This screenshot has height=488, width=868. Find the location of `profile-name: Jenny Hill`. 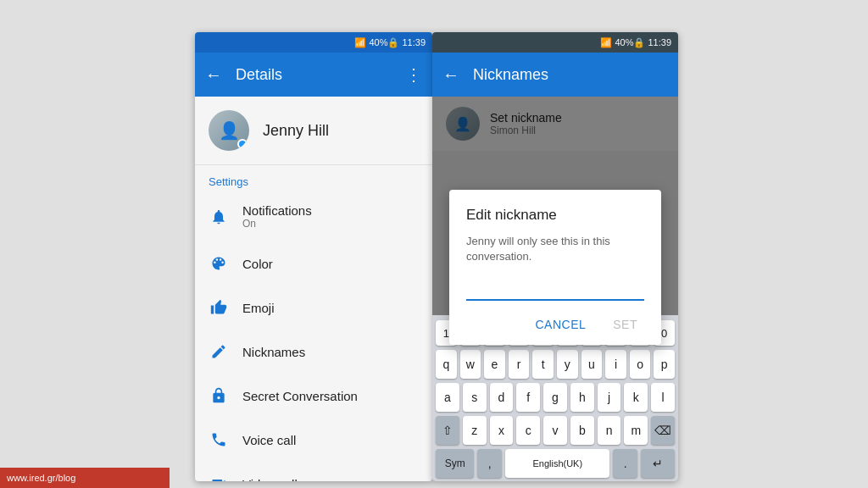

profile-name: Jenny Hill is located at coordinates (296, 130).